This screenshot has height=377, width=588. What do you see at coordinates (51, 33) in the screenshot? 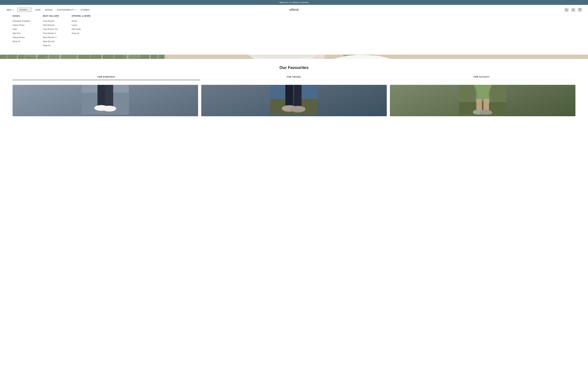
I see `menu-col-list-bestsellers: Tree Runner Tree Breezer Tree Runner Go …` at bounding box center [51, 33].